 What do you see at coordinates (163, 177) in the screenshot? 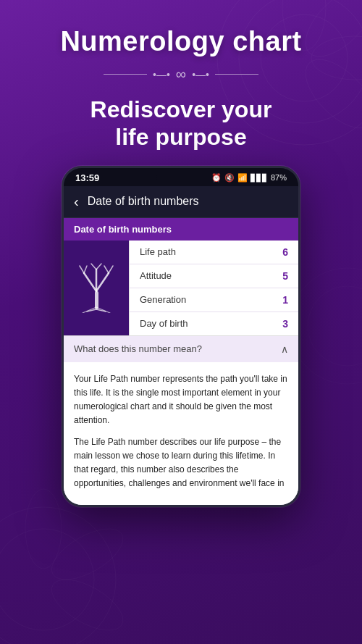
I see `camera-notch` at bounding box center [163, 177].